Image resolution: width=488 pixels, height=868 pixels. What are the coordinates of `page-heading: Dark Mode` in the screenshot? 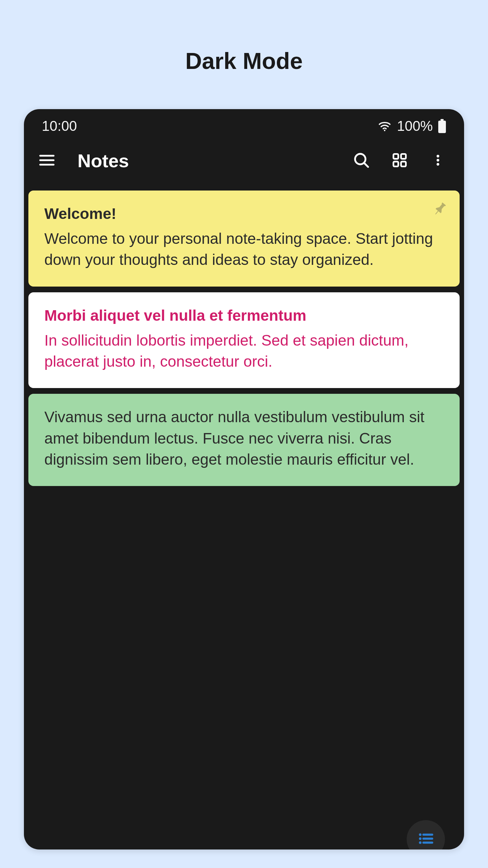 It's located at (244, 55).